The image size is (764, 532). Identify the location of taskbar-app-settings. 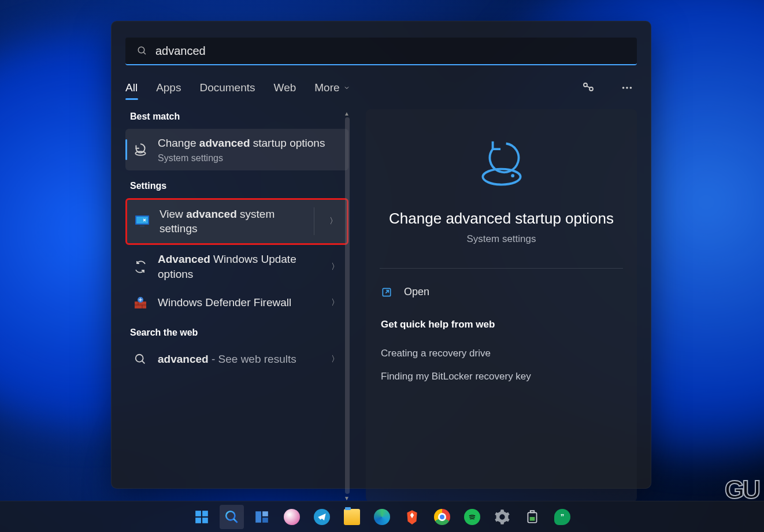
(502, 517).